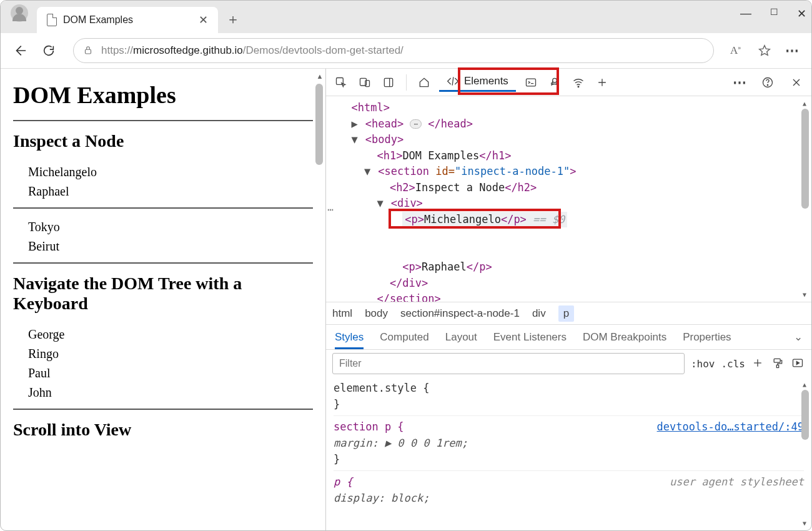  Describe the element at coordinates (707, 337) in the screenshot. I see `tab-properties: Properties` at that location.